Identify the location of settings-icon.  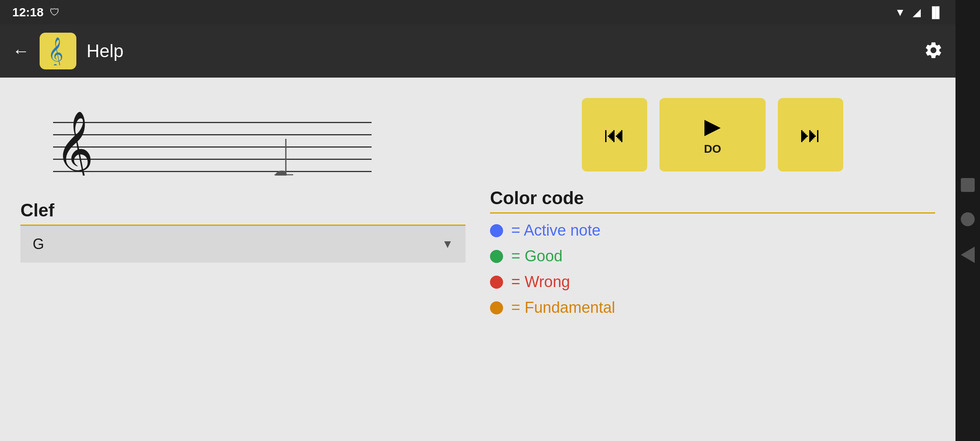
(933, 50).